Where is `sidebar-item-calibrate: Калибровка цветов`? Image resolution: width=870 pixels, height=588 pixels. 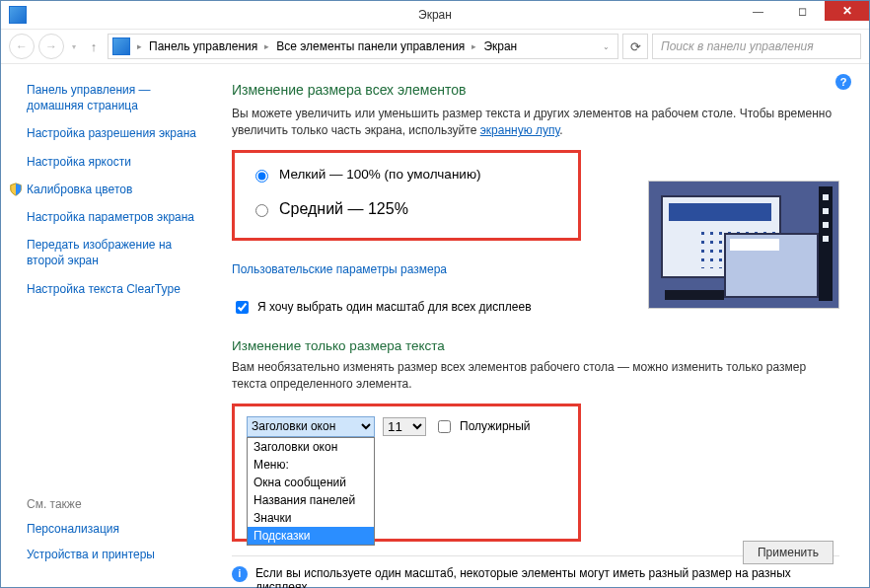 sidebar-item-calibrate: Калибровка цветов is located at coordinates (79, 189).